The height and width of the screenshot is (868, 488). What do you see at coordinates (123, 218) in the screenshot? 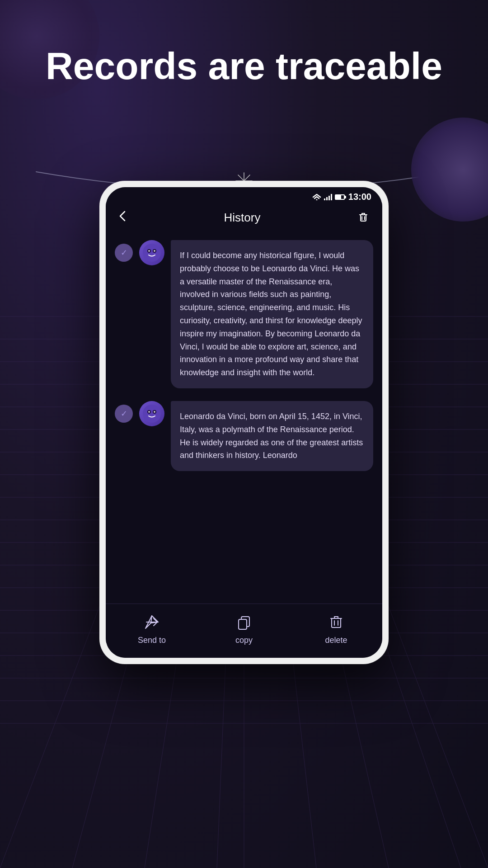
I see `back-button` at bounding box center [123, 218].